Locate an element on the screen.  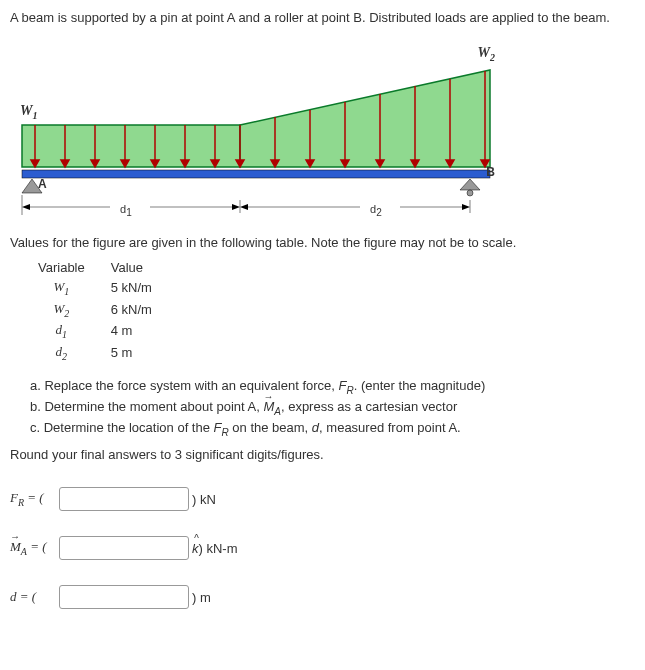
w2-label: W2 is located at coordinates (486, 54).